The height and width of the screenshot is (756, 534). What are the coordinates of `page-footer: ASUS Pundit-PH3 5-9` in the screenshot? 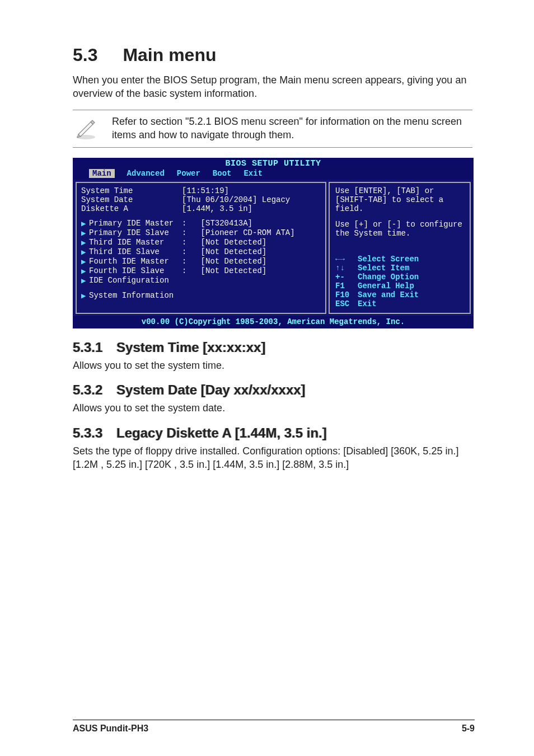 It's located at (274, 726).